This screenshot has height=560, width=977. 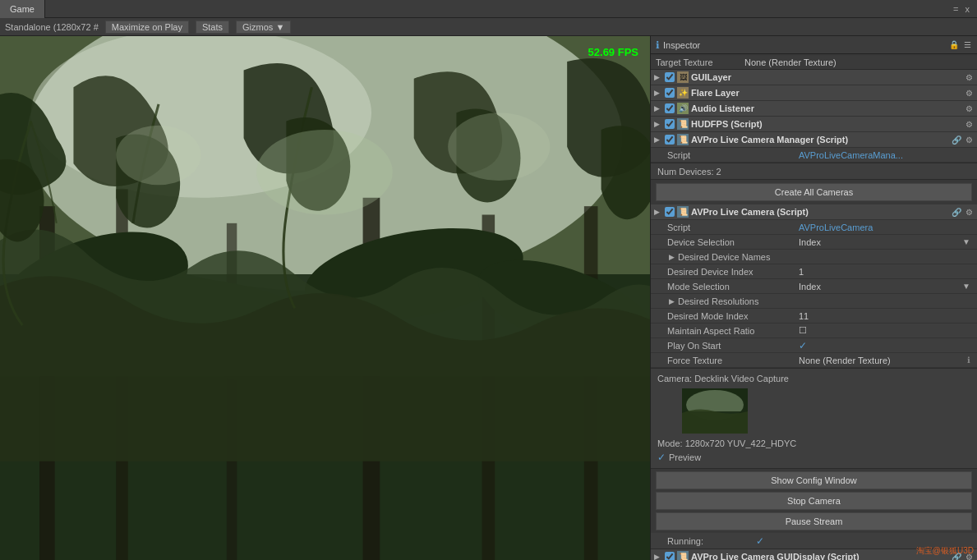 I want to click on mode-selection-label: Mode Selection, so click(x=733, y=287).